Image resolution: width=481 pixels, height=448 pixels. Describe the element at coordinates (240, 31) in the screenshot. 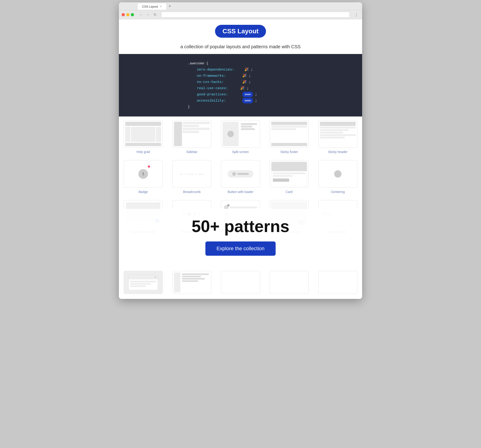

I see `logo: CSS Layout` at that location.